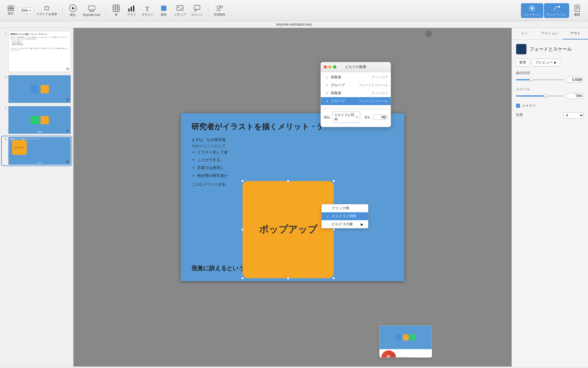  What do you see at coordinates (325, 67) in the screenshot?
I see `close-dot` at bounding box center [325, 67].